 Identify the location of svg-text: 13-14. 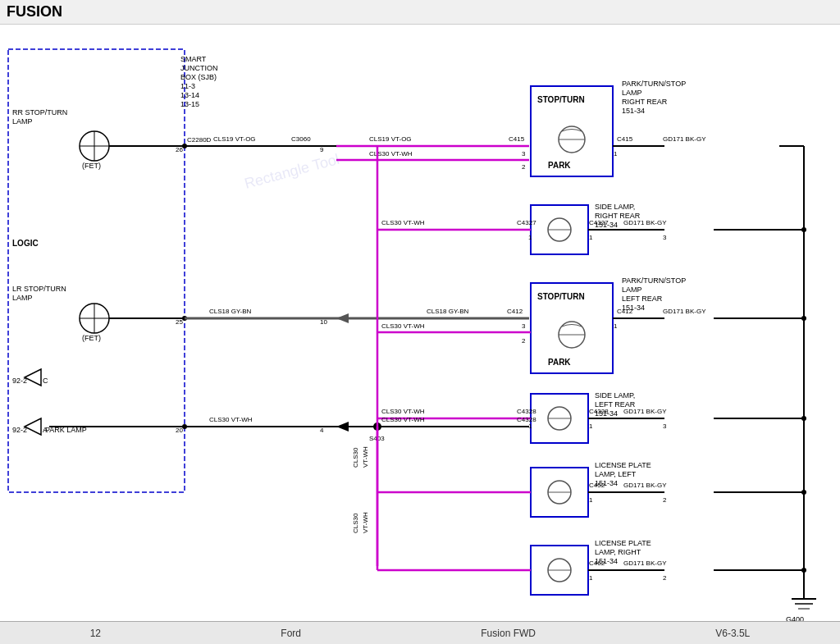
(190, 95).